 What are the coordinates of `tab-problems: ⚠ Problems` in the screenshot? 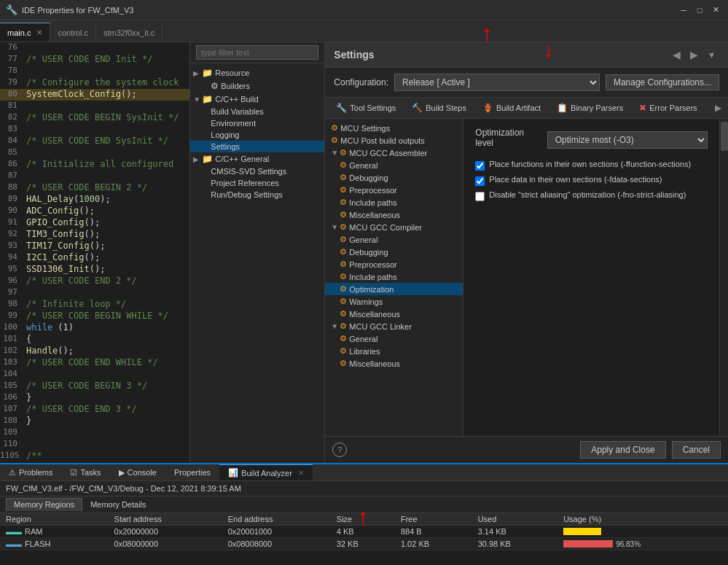 It's located at (31, 472).